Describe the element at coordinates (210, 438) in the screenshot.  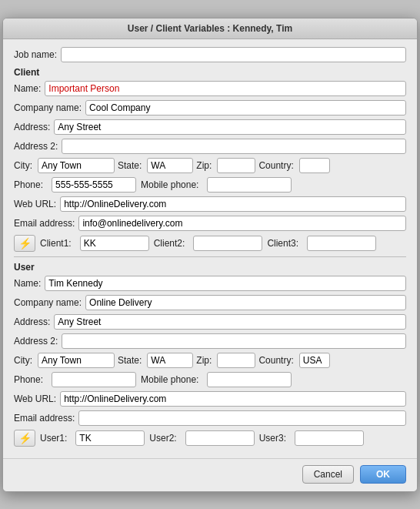
I see `user-custom-row: ⚡ User1: User2: User3:` at that location.